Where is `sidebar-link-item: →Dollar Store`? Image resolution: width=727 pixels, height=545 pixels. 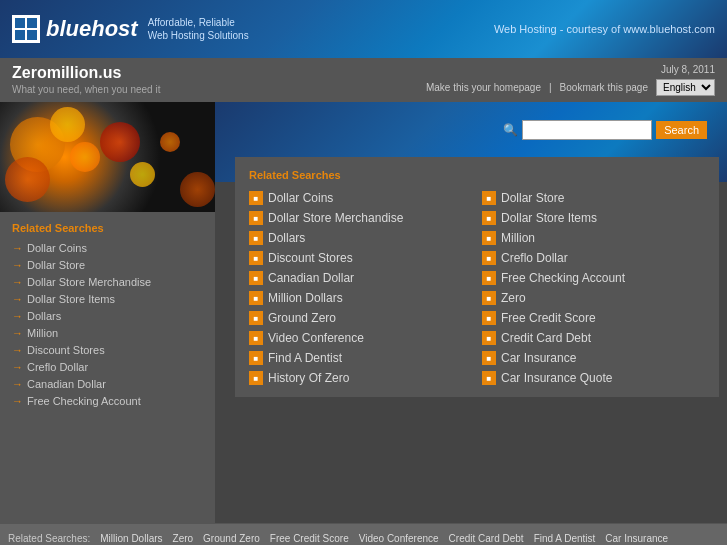
sidebar-link-item: →Dollar Store is located at coordinates (108, 265).